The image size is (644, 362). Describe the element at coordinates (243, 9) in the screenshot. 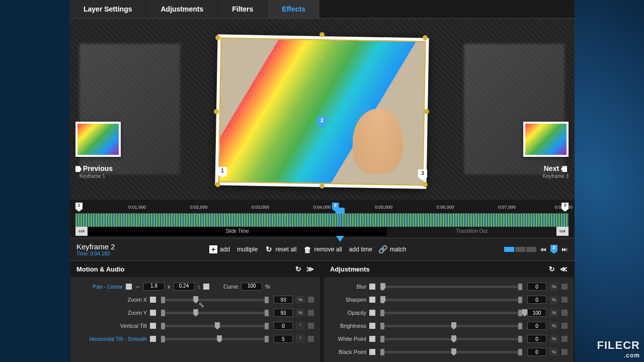

I see `tab-filters: Filters` at that location.